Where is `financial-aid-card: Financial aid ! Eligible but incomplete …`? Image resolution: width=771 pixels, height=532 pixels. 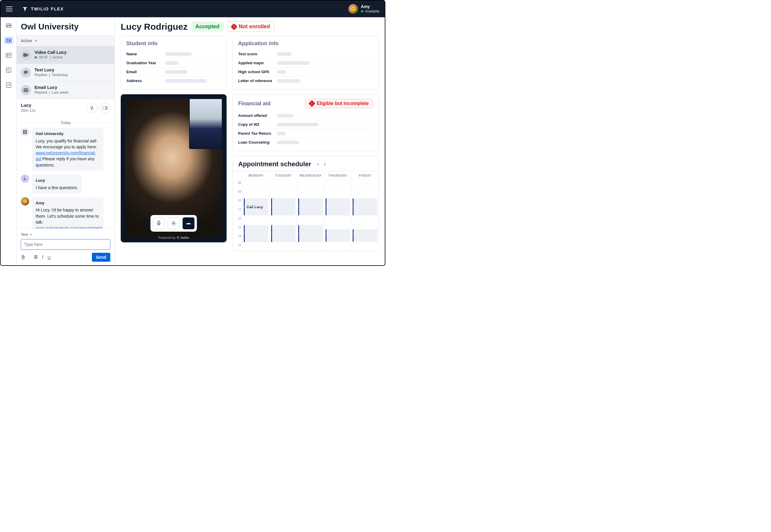
financial-aid-card: Financial aid ! Eligible but incomplete … is located at coordinates (306, 123).